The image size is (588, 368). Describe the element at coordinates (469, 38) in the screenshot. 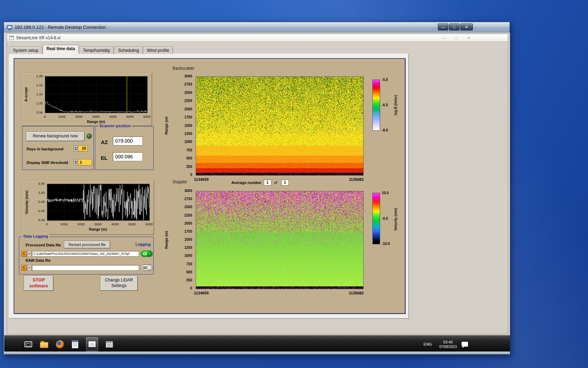

I see `app-close-button: ✕` at that location.